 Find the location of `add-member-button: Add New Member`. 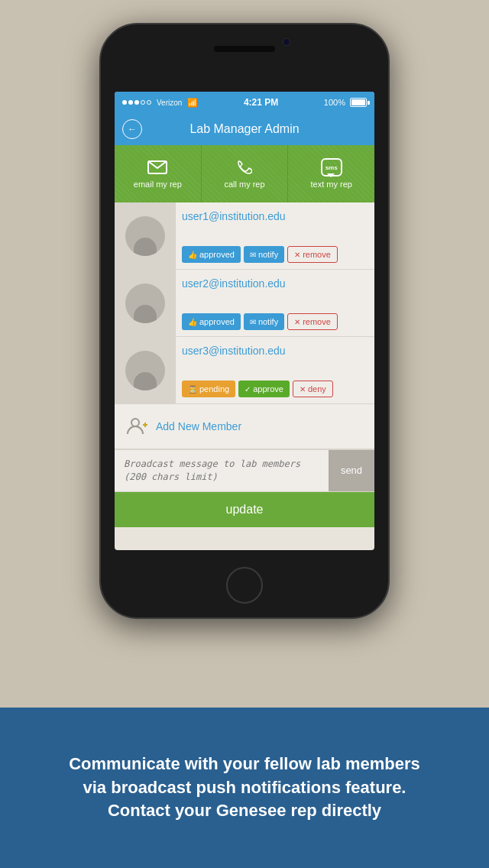

add-member-button: Add New Member is located at coordinates (244, 426).